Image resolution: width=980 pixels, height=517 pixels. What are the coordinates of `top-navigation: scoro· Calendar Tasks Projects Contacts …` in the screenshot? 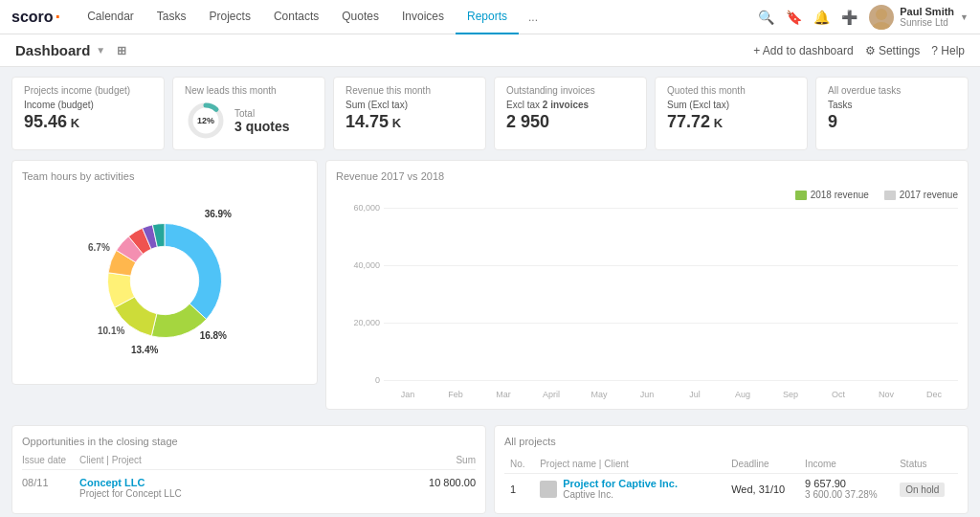 It's located at (490, 17).